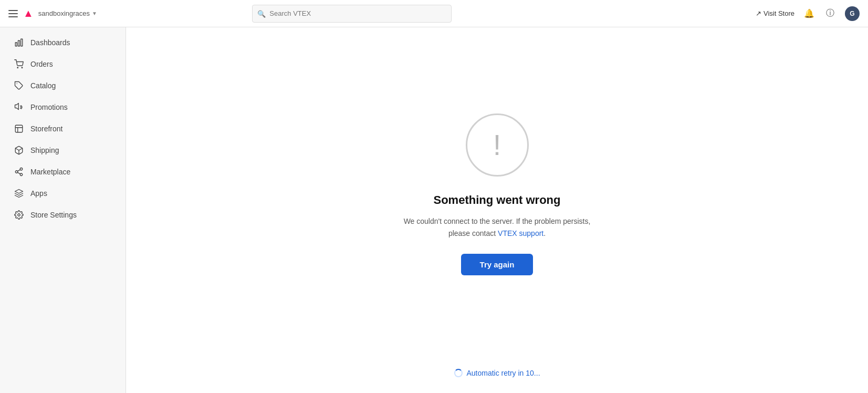  What do you see at coordinates (13, 14) in the screenshot?
I see `hamburger-menu-button` at bounding box center [13, 14].